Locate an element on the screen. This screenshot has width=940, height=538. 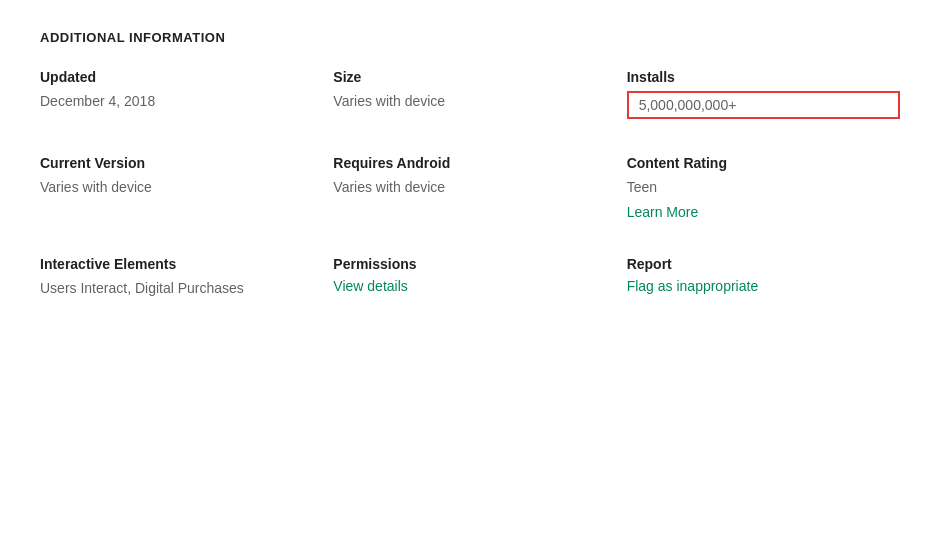
info-cell-permissions: PermissionsView details is located at coordinates (470, 278).